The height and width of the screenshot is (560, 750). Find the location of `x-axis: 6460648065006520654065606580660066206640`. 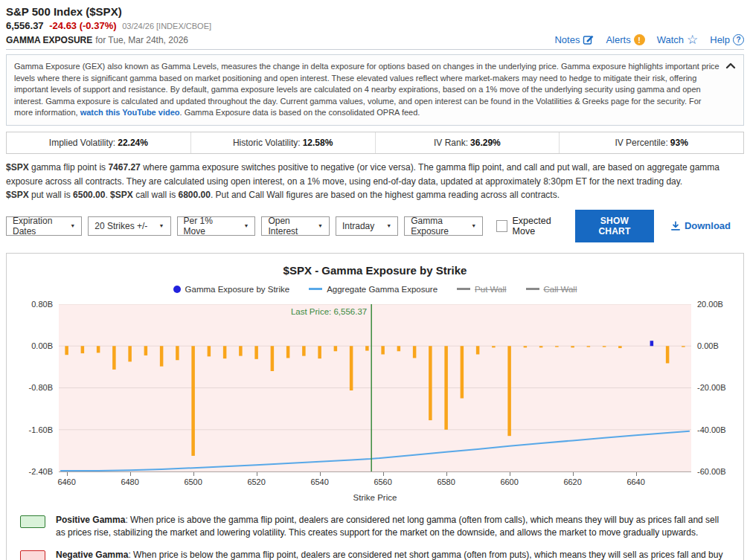

x-axis: 6460648065006520654065606580660066206640 is located at coordinates (375, 481).